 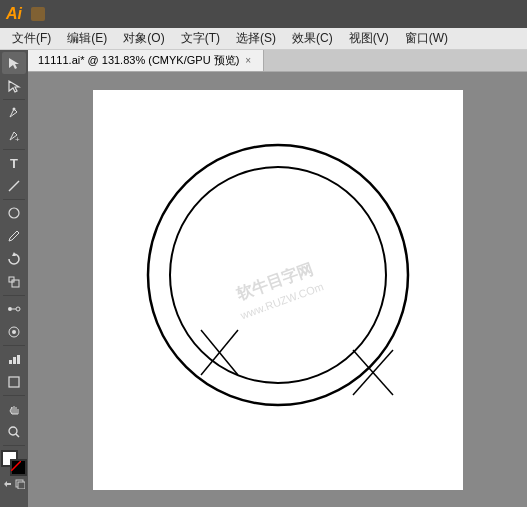 I want to click on blend-tool, so click(x=14, y=309).